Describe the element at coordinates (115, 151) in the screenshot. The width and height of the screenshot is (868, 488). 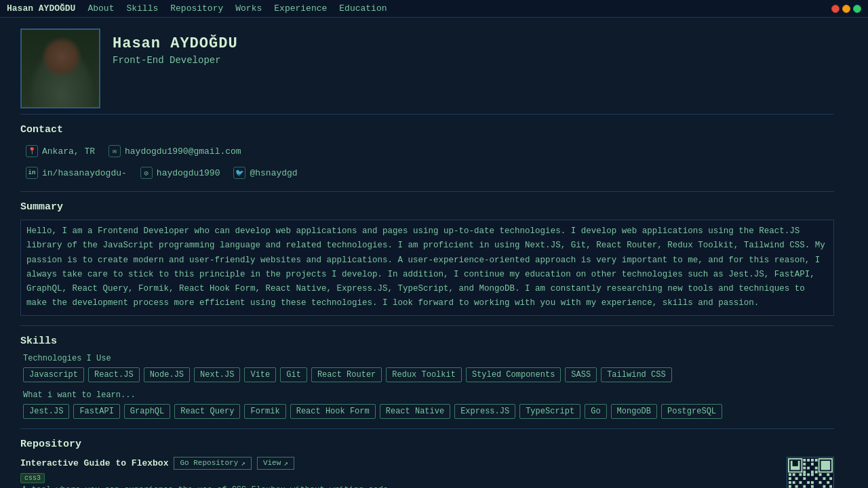
I see `email-icon: ✉` at that location.